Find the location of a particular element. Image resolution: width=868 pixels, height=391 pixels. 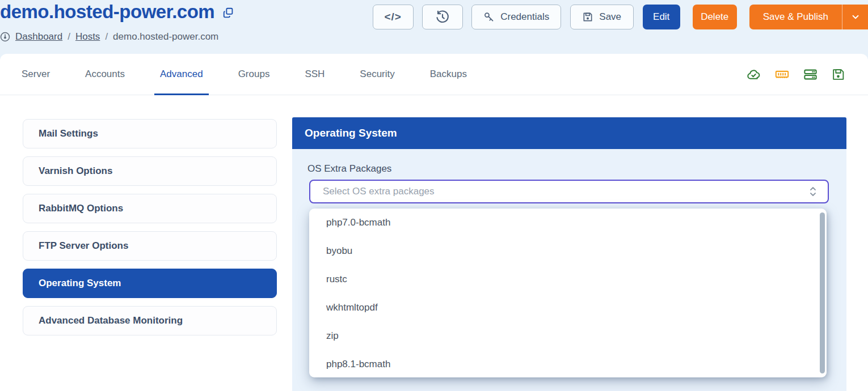

select-placeholder: Select OS extra packages is located at coordinates (566, 192).